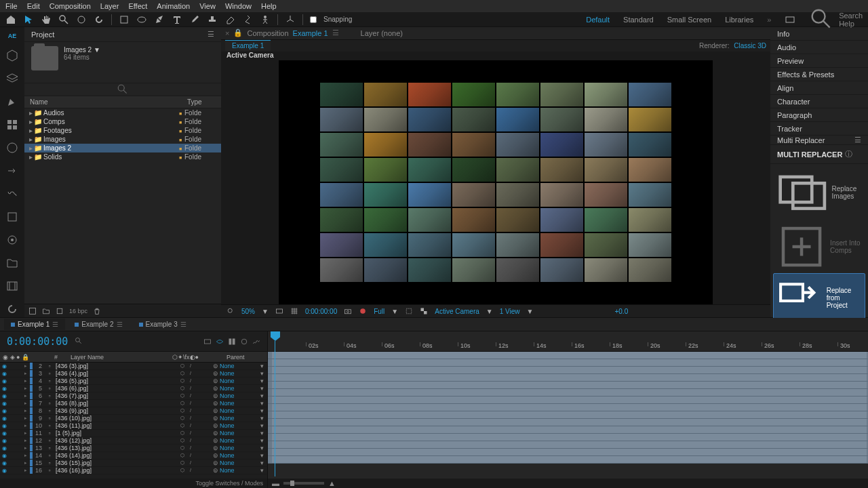  What do you see at coordinates (123, 148) in the screenshot?
I see `project-item-images-2: ▸📁Images 2Folde` at bounding box center [123, 148].